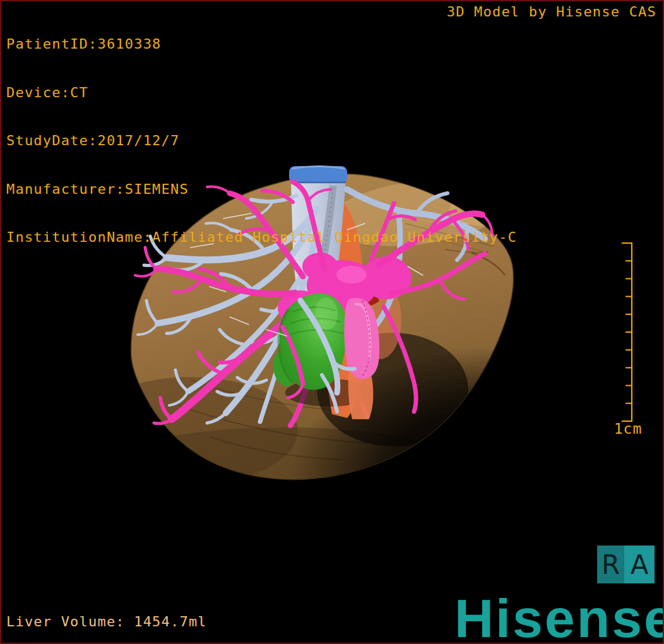  Describe the element at coordinates (632, 333) in the screenshot. I see `scale-bar` at that location.